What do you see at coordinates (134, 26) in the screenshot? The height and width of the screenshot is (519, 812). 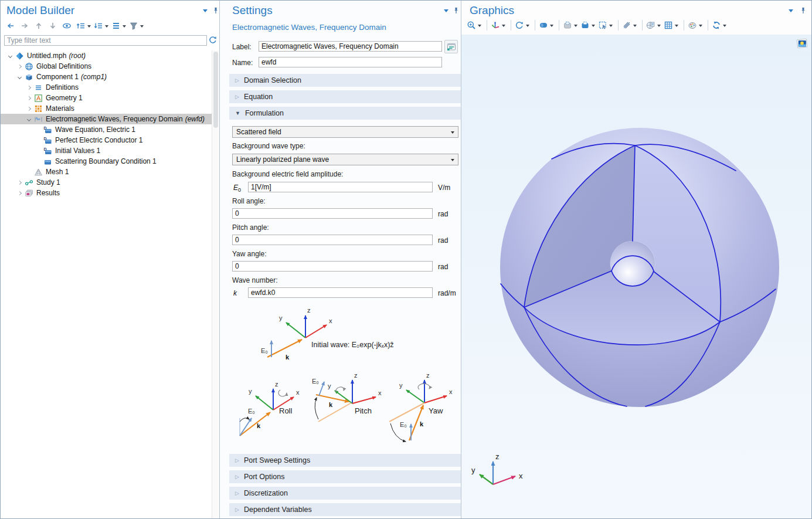 I see `filter-funnel-button` at bounding box center [134, 26].